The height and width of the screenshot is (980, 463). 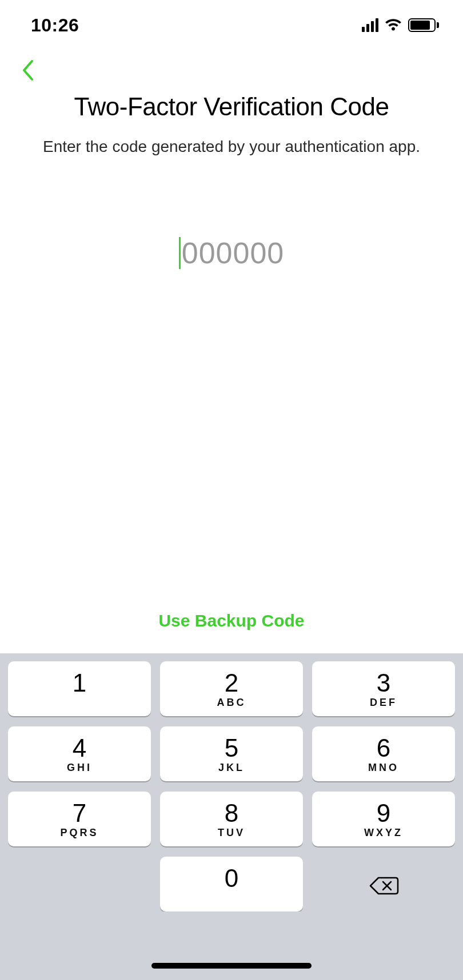 I want to click on keypad-digit: 0, so click(x=232, y=878).